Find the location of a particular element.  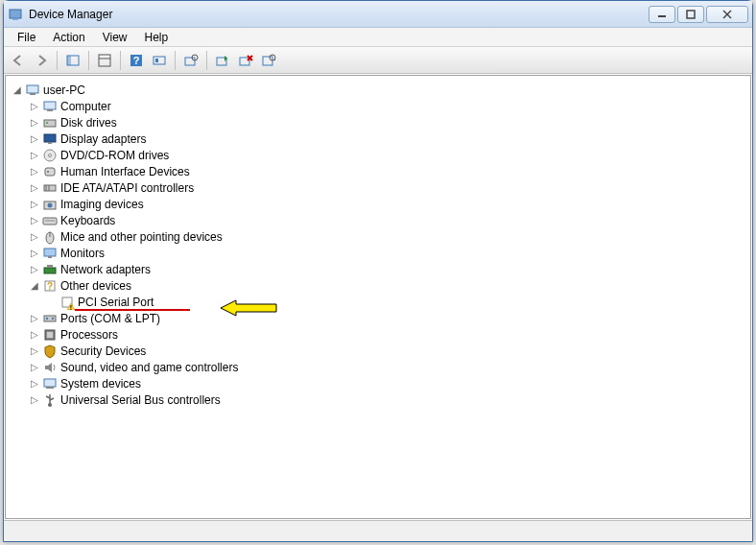

menu-view: View is located at coordinates (115, 37).